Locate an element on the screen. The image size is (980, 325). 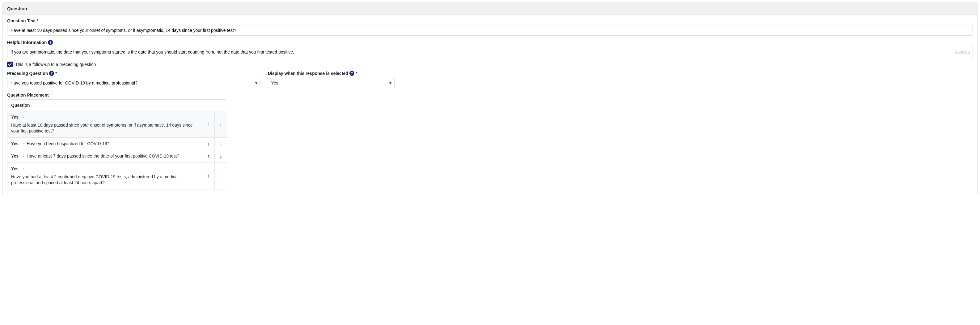
display-when-select-wrap: Yes ▾ is located at coordinates (331, 83).